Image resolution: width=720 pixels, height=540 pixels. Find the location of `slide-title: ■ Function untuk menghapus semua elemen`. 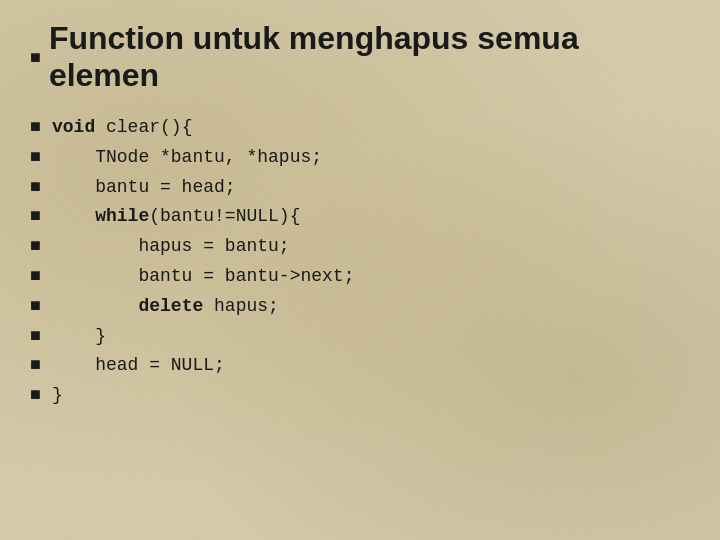

slide-title: ■ Function untuk menghapus semua elemen is located at coordinates (360, 57).